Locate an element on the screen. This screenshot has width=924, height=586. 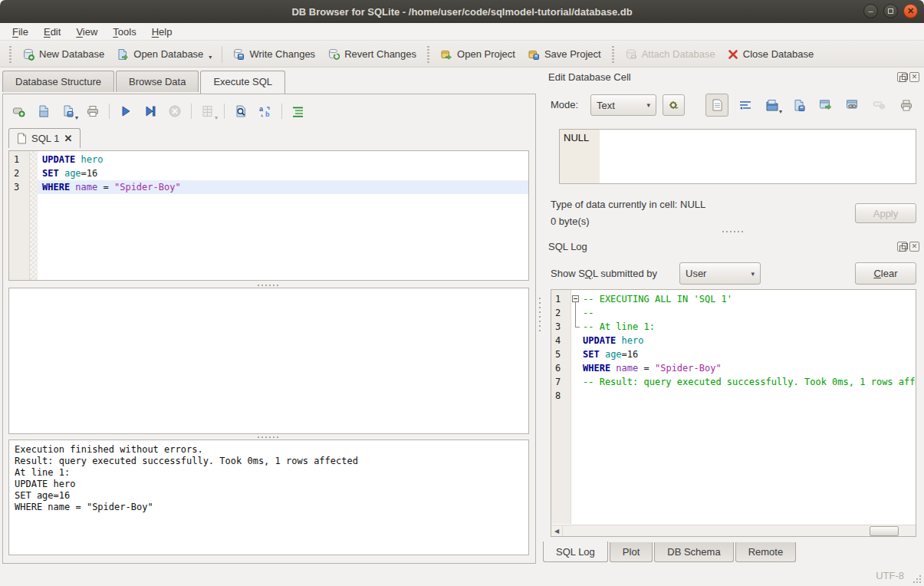
editor-line-numbers: 123 is located at coordinates (20, 216).